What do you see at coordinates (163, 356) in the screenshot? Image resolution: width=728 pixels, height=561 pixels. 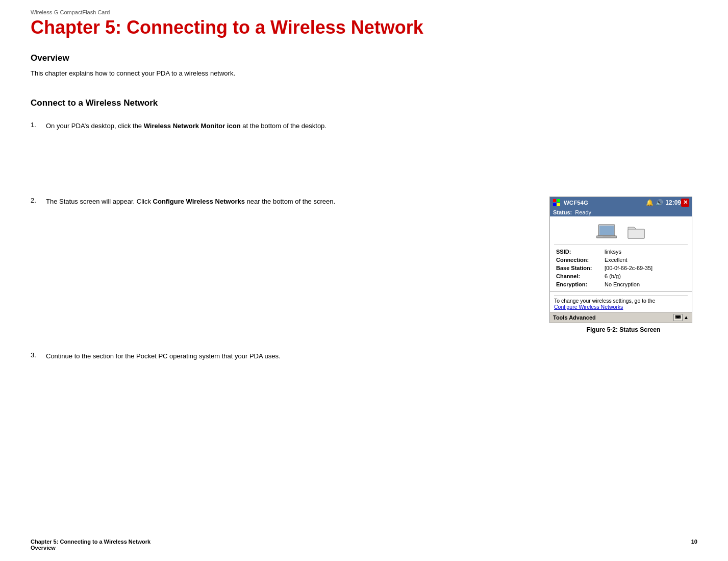 I see `step-3-text: Continue to the section for the Pocket P…` at bounding box center [163, 356].